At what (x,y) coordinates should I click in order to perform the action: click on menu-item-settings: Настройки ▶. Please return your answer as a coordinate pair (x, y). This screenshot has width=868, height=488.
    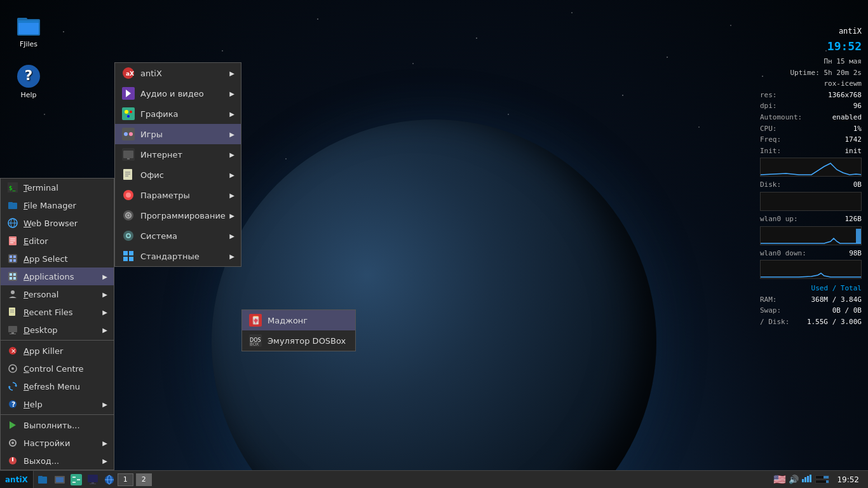
    Looking at the image, I should click on (57, 443).